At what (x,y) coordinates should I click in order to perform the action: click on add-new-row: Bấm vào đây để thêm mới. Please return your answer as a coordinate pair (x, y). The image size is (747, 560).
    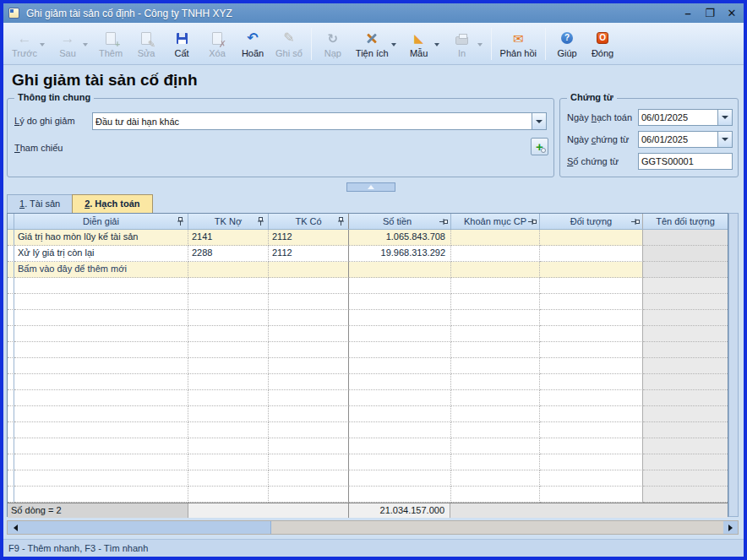
    Looking at the image, I should click on (368, 270).